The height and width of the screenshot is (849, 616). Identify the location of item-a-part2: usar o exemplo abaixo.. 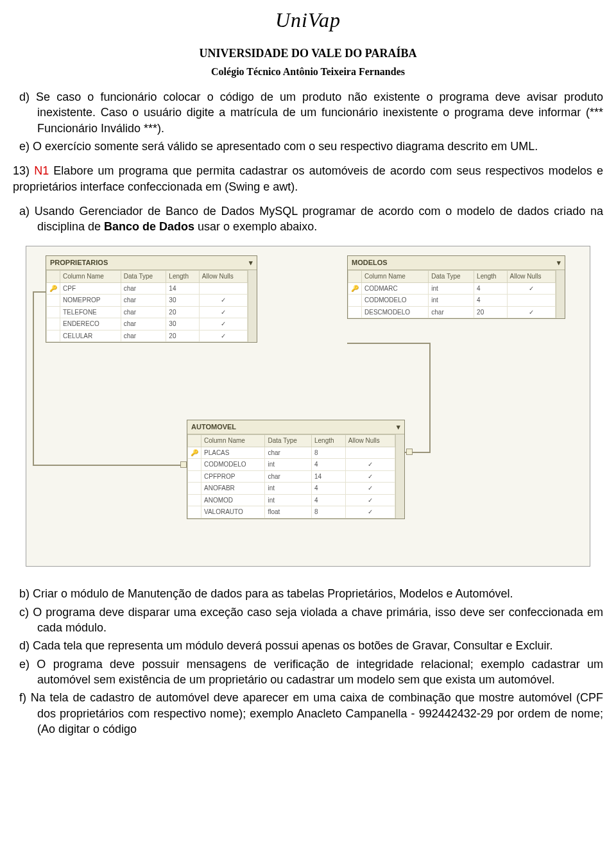
(255, 227).